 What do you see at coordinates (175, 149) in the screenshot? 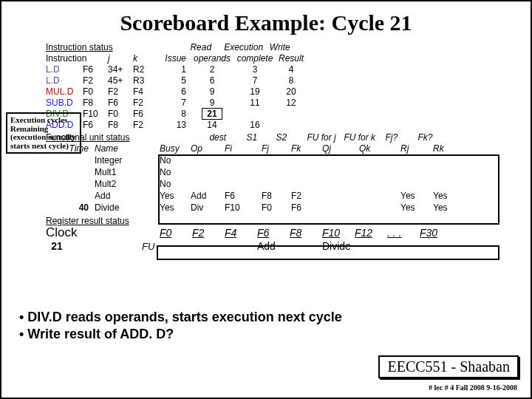
I see `col-busy: Busy` at bounding box center [175, 149].